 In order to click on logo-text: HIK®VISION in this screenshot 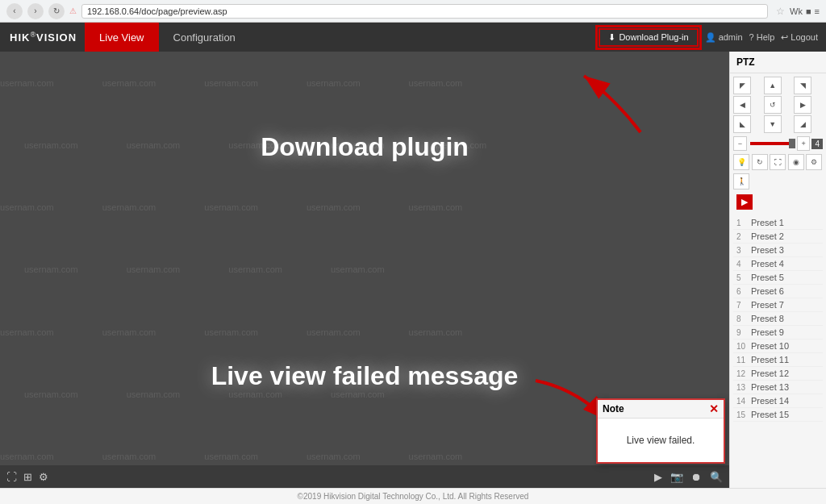, I will do `click(44, 37)`.